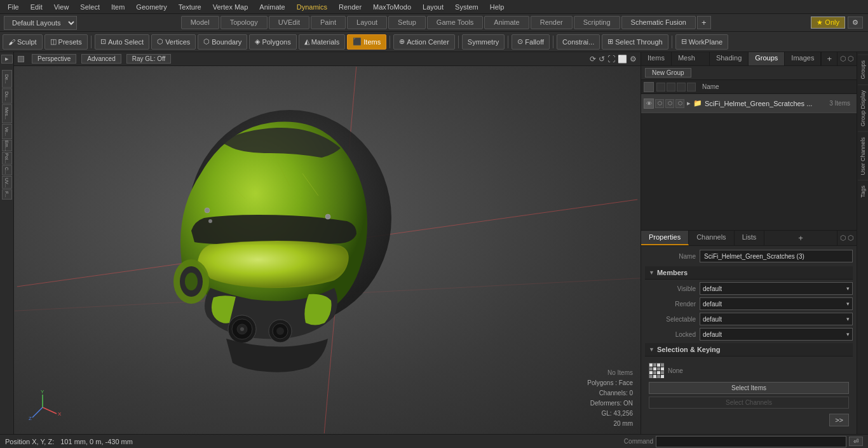 The height and width of the screenshot is (448, 868). Describe the element at coordinates (231, 7) in the screenshot. I see `menu-vertex-map: Vertex Map` at that location.